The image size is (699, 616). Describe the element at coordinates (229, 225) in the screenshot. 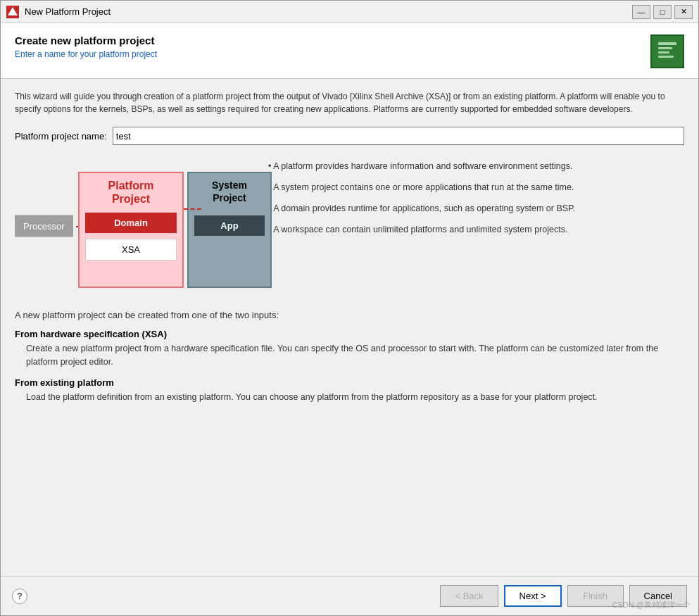

I see `app-box: App` at that location.